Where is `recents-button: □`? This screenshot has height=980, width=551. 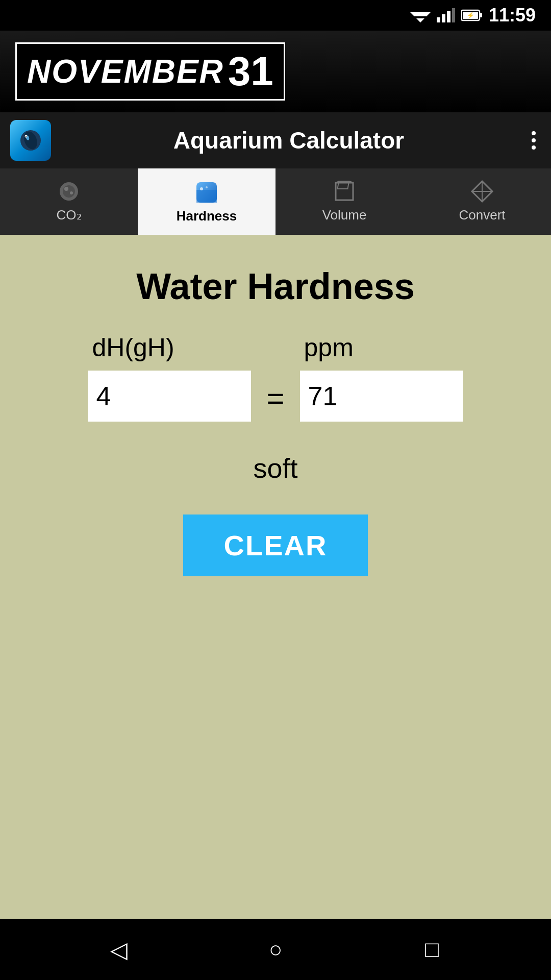
recents-button: □ is located at coordinates (432, 949).